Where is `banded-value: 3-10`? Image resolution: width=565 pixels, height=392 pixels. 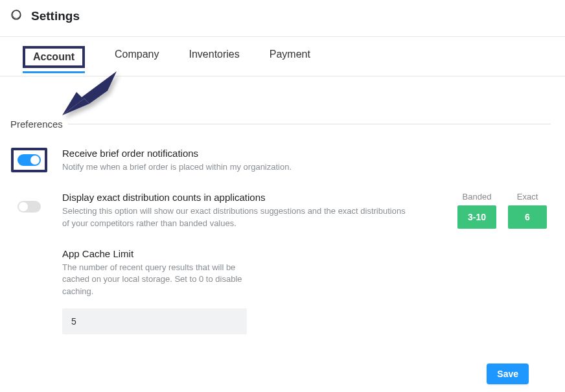 banded-value: 3-10 is located at coordinates (477, 217).